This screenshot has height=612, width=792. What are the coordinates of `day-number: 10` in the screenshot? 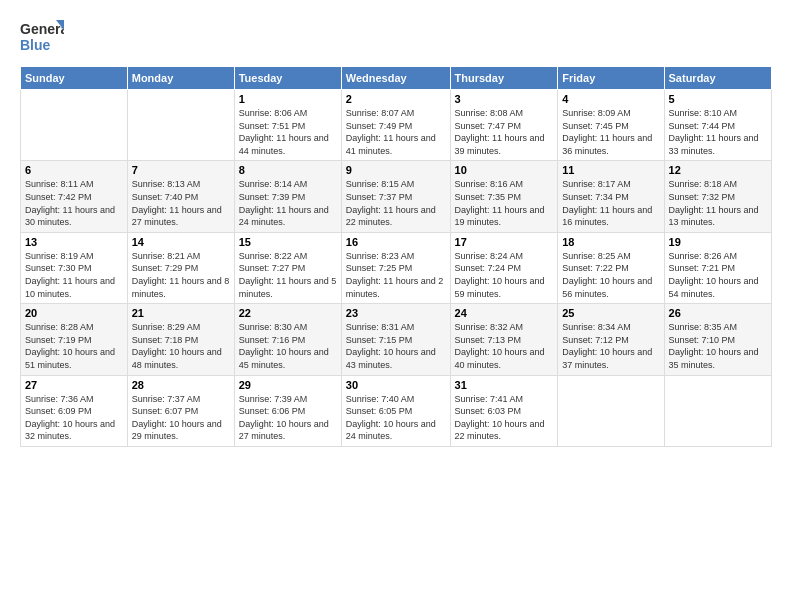 It's located at (504, 170).